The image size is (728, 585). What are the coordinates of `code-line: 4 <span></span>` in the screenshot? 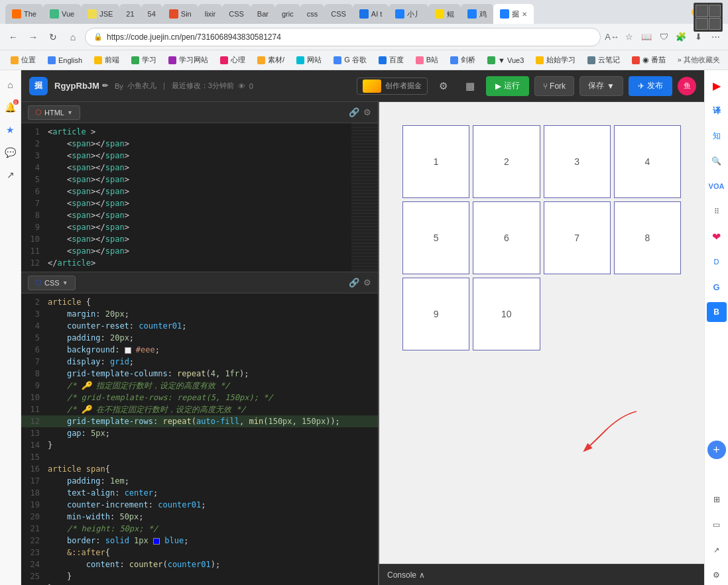 It's located at (200, 168).